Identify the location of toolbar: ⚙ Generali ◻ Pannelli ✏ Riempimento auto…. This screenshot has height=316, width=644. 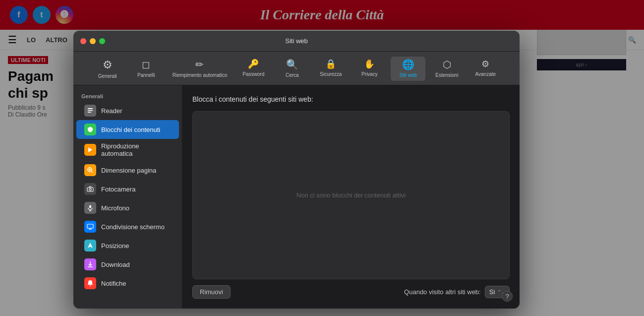
(296, 68).